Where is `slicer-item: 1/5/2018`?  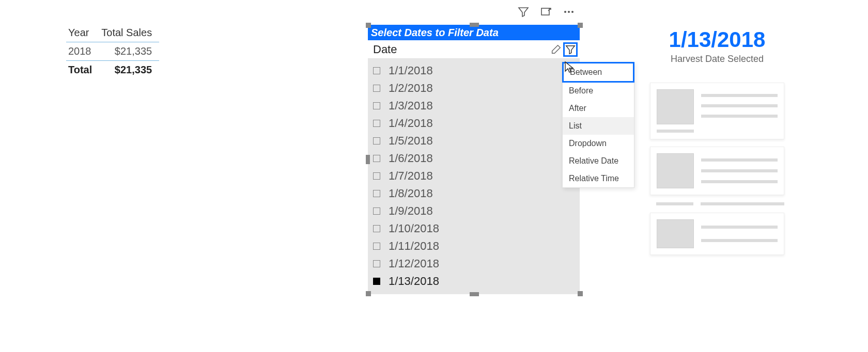 slicer-item: 1/5/2018 is located at coordinates (474, 141).